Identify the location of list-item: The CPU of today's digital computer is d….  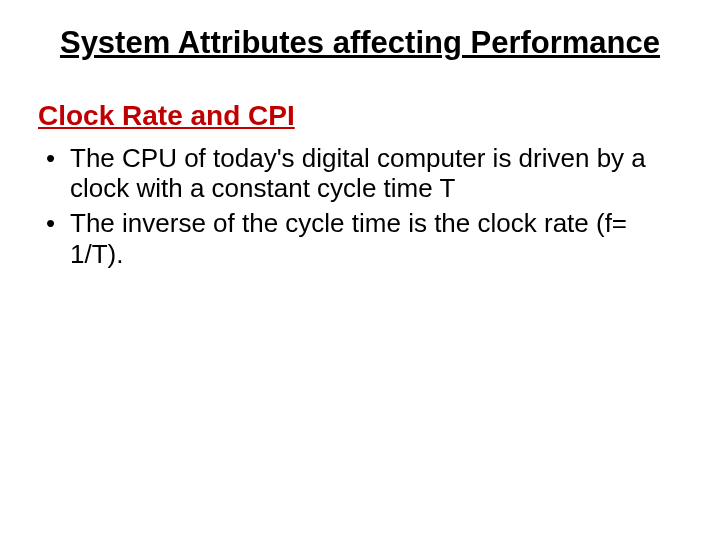
(373, 174).